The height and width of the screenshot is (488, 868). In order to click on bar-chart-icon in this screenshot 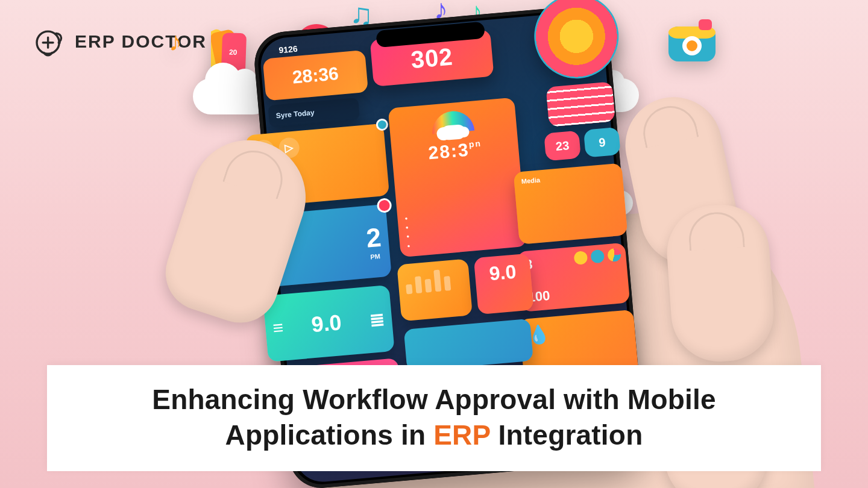, I will do `click(434, 280)`.